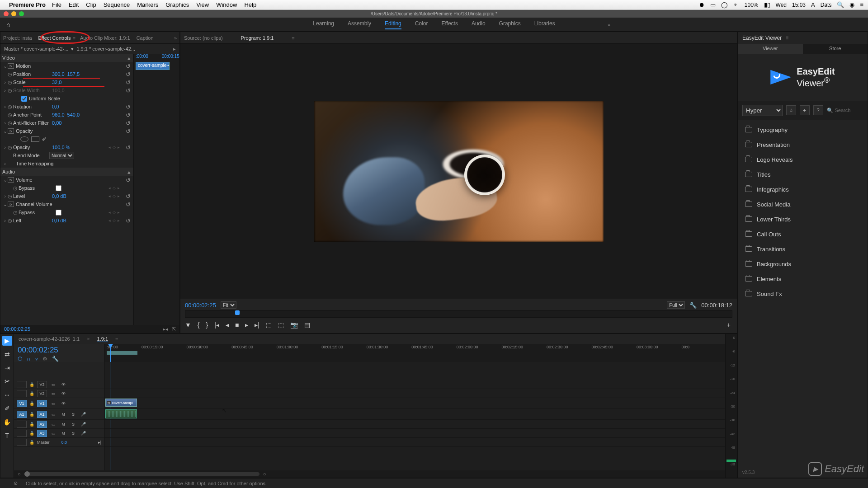  Describe the element at coordinates (59, 212) in the screenshot. I see `bypass2-checkbox` at that location.